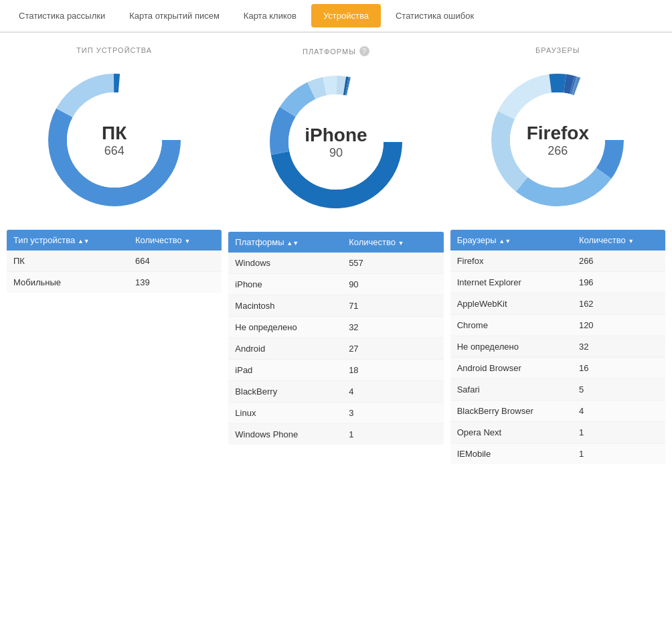 The width and height of the screenshot is (672, 635). Describe the element at coordinates (336, 306) in the screenshot. I see `table-row: Macintosh71` at that location.